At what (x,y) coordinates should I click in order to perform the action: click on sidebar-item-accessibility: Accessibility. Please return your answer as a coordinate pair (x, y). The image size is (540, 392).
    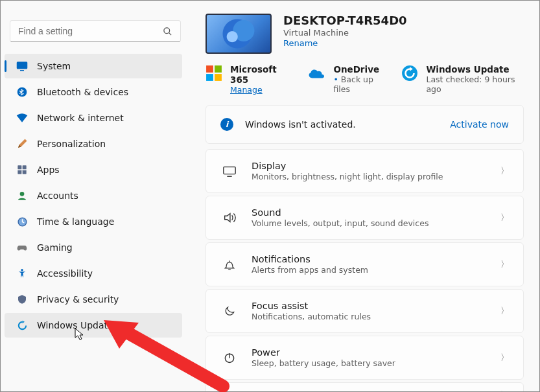
    Looking at the image, I should click on (93, 273).